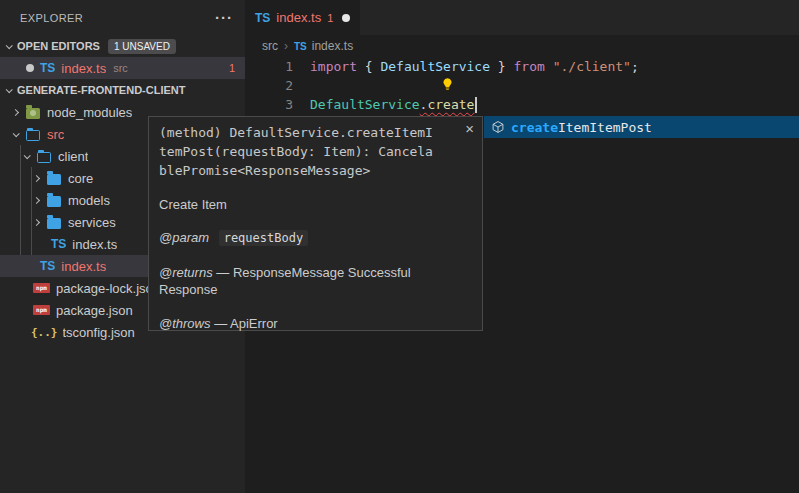 This screenshot has height=493, width=799. I want to click on throws-text: — ApiError, so click(246, 324).